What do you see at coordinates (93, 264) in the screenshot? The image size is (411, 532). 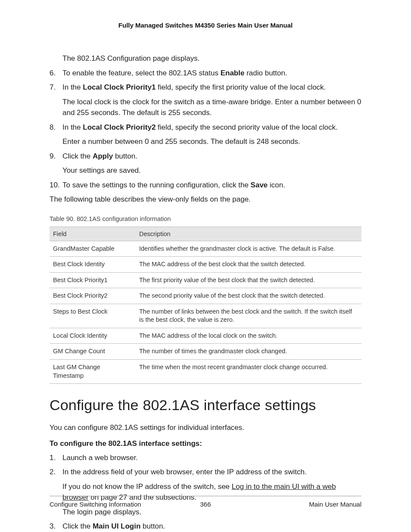 I see `table-cell-field: Best Clock Identity` at bounding box center [93, 264].